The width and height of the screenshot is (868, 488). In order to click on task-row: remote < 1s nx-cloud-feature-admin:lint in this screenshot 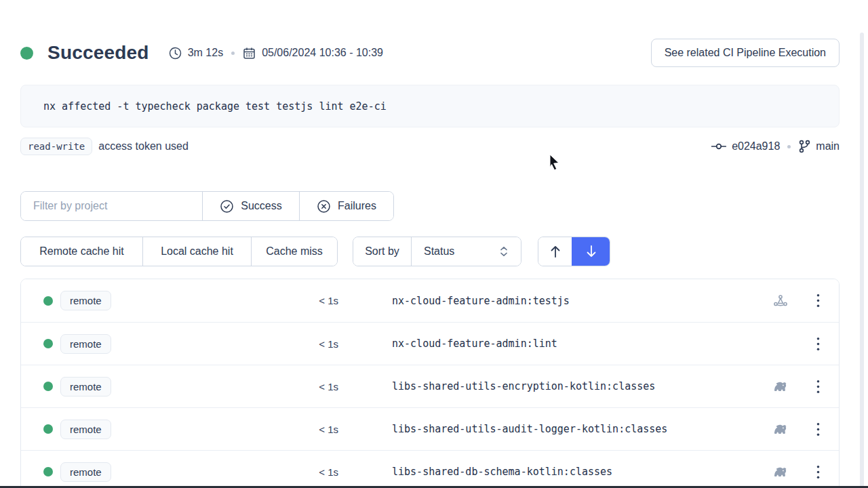, I will do `click(430, 343)`.